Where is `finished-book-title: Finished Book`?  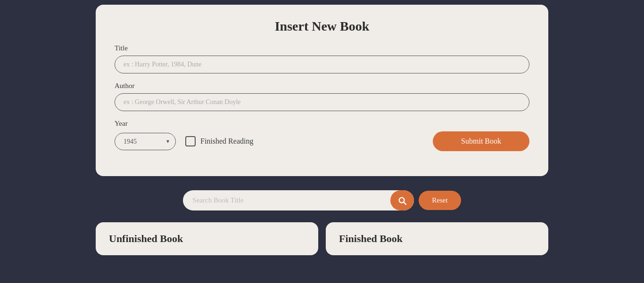 finished-book-title: Finished Book is located at coordinates (437, 239).